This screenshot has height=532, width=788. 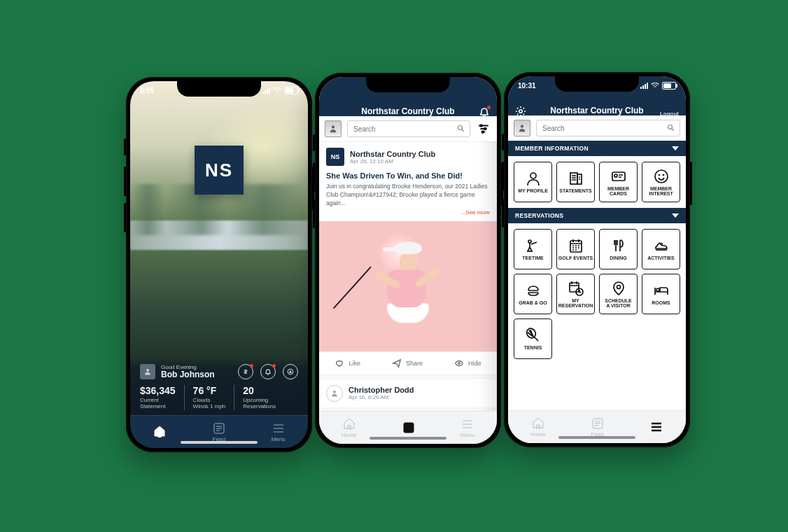 I want to click on tile-card: MEMBERCARDS, so click(x=619, y=182).